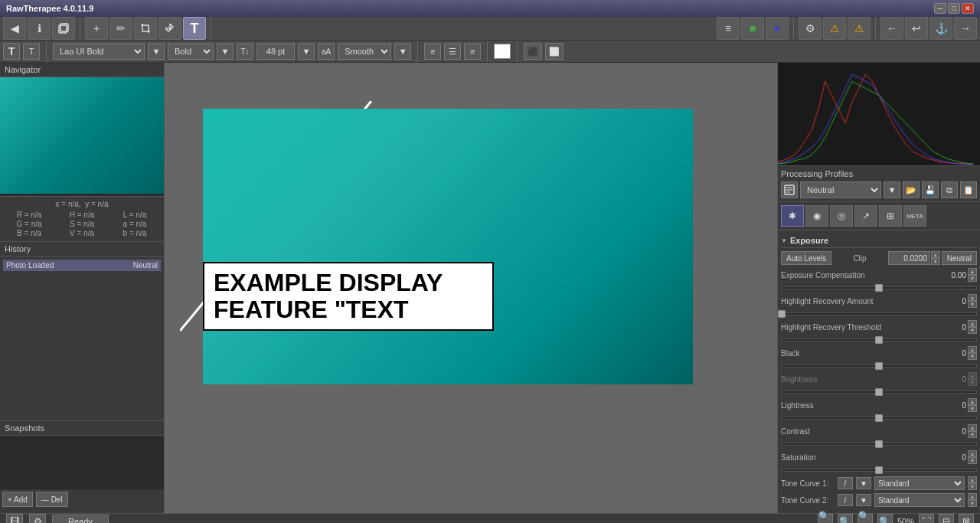 This screenshot has width=980, height=523. Describe the element at coordinates (533, 51) in the screenshot. I see `text-extra1-button: ⬛` at that location.